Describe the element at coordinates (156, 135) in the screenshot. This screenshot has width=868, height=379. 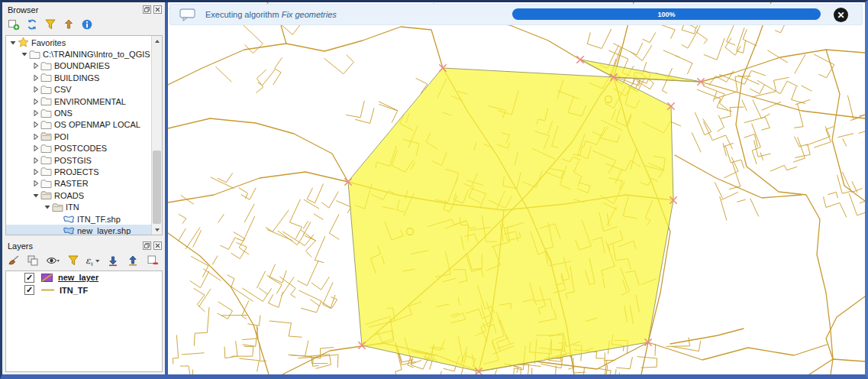
I see `browser-tree-scrollbar` at that location.